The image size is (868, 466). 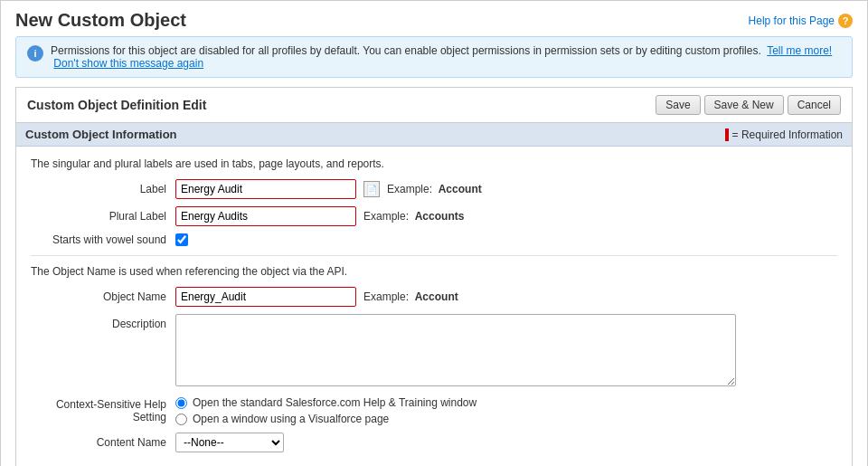 I want to click on object-name-example-value: Account, so click(x=437, y=297).